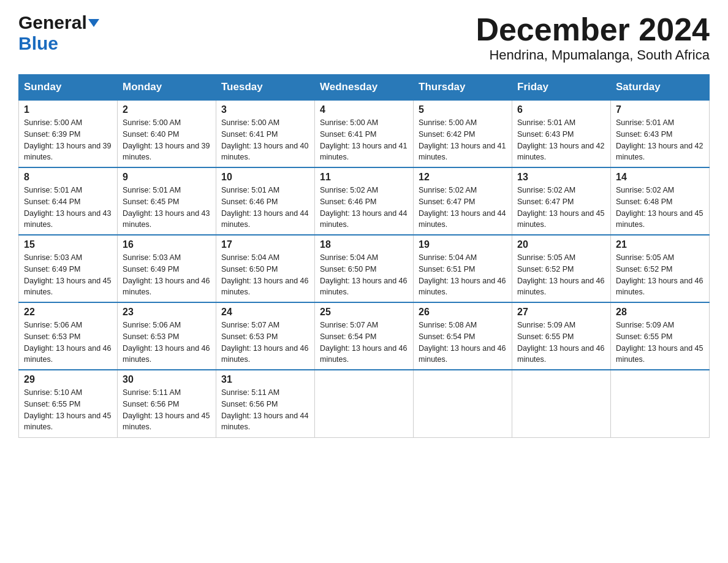 The width and height of the screenshot is (728, 563). I want to click on calendar-cell: 10 Sunrise: 5:01 AMSunset: 6:46 PMDaylig…, so click(266, 201).